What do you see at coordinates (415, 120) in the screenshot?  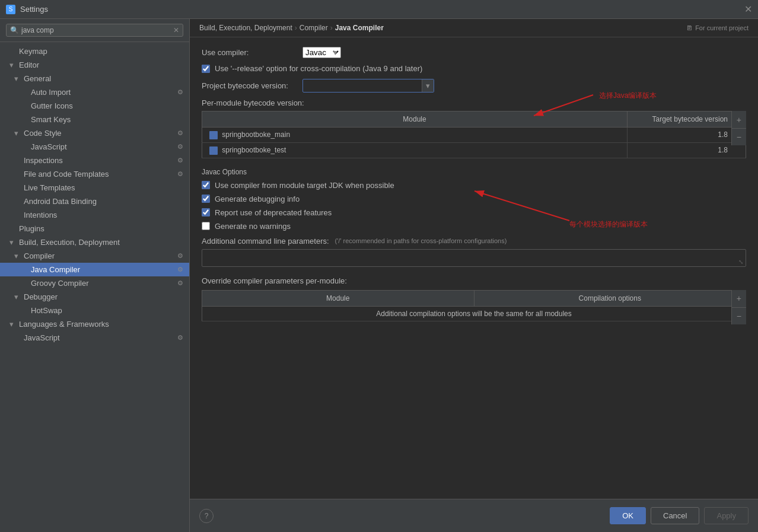 I see `col-module: Module` at bounding box center [415, 120].